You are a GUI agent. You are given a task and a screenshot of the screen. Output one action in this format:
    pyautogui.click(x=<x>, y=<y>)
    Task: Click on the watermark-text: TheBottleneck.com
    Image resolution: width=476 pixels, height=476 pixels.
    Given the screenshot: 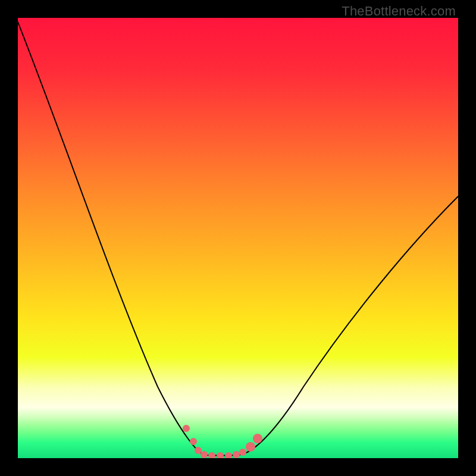 What is the action you would take?
    pyautogui.click(x=399, y=11)
    